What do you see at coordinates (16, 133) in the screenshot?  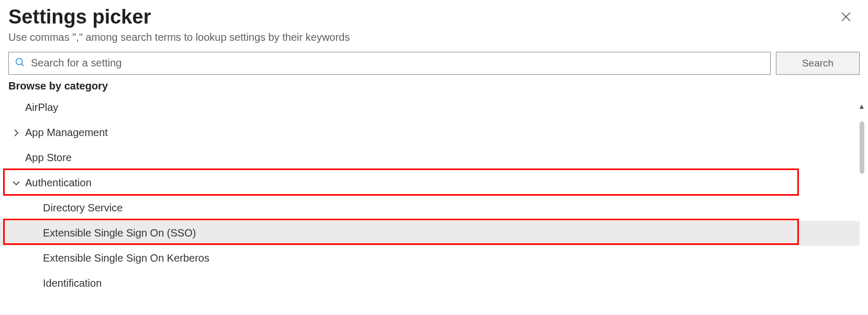 I see `chevron-right-icon` at bounding box center [16, 133].